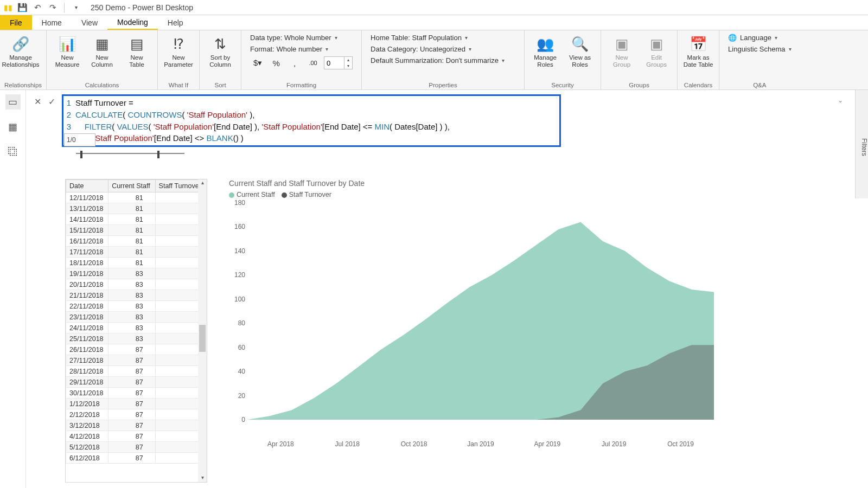 The image size is (868, 488). What do you see at coordinates (137, 209) in the screenshot?
I see `table-row: 13/11/201881` at bounding box center [137, 209].